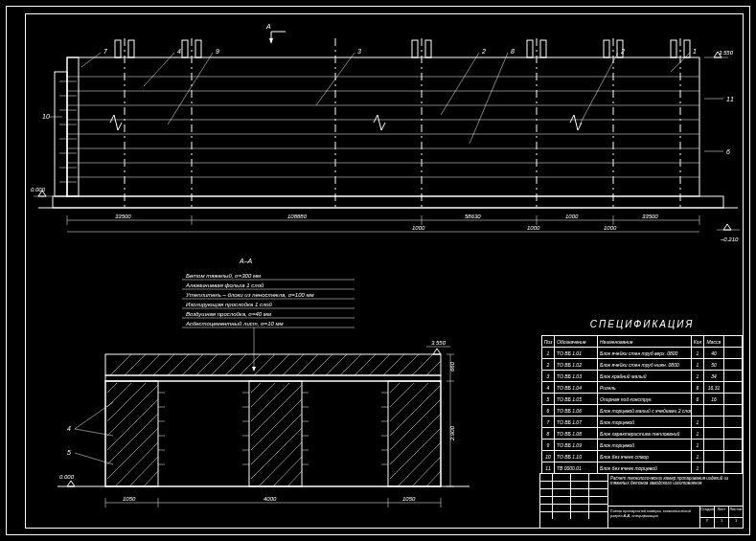 The image size is (756, 541). What do you see at coordinates (642, 501) in the screenshot?
I see `title-block: Расчет технологических камер пропаривани…` at bounding box center [642, 501].